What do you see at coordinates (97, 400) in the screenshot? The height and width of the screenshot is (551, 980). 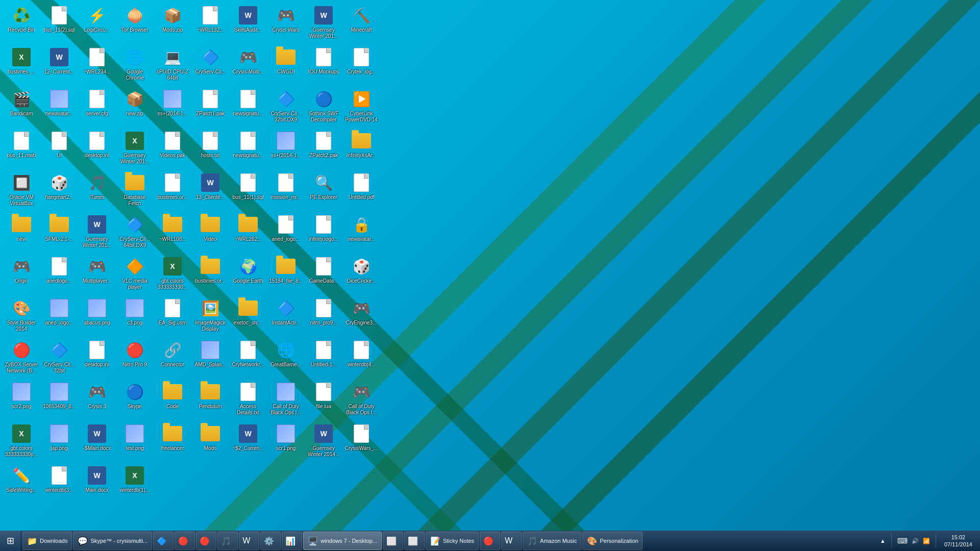 I see `desktop-icon-crysis3: 🎮 Crysis 3` at bounding box center [97, 400].